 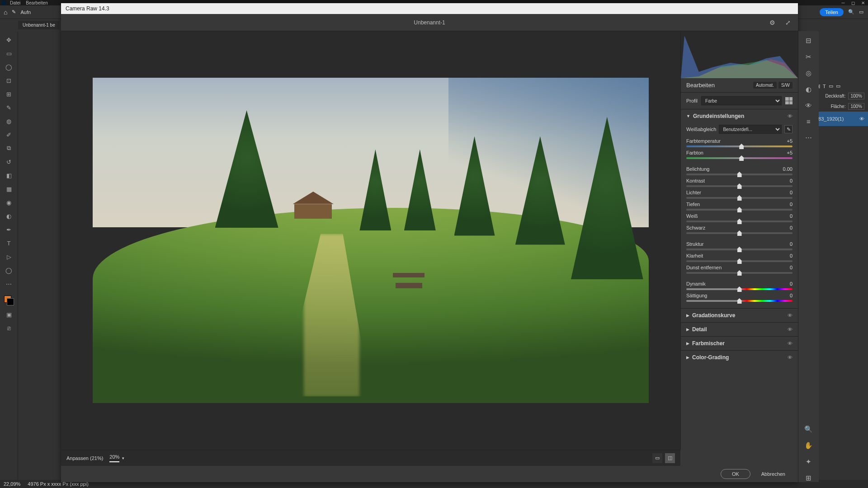 What do you see at coordinates (9, 257) in the screenshot?
I see `path-tool-icon: ▷` at bounding box center [9, 257].